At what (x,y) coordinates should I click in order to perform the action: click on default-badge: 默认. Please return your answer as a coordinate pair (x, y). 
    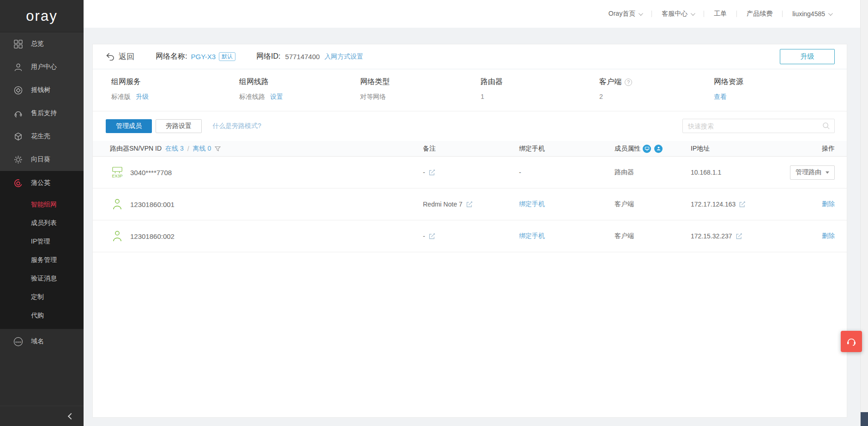
    Looking at the image, I should click on (227, 56).